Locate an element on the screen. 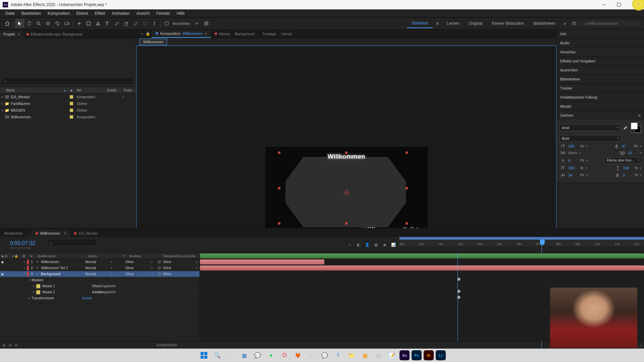  menu-fenster: Fenster is located at coordinates (163, 13).